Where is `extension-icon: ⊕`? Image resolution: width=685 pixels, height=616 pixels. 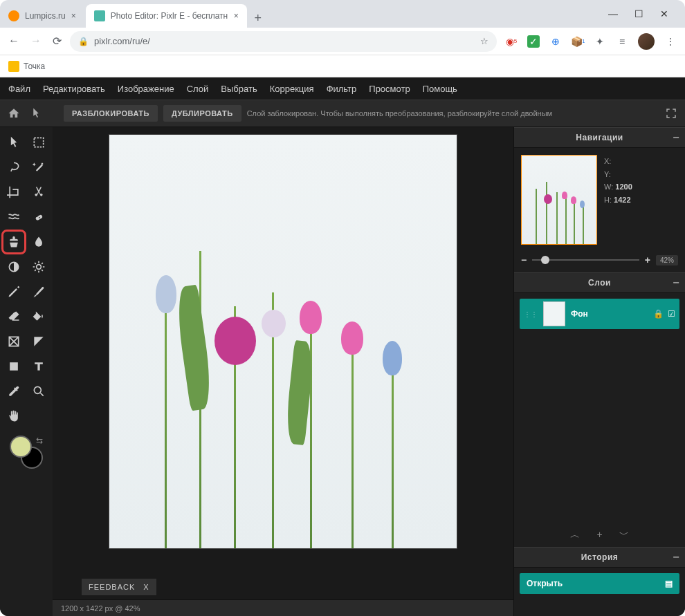 extension-icon: ⊕ is located at coordinates (556, 41).